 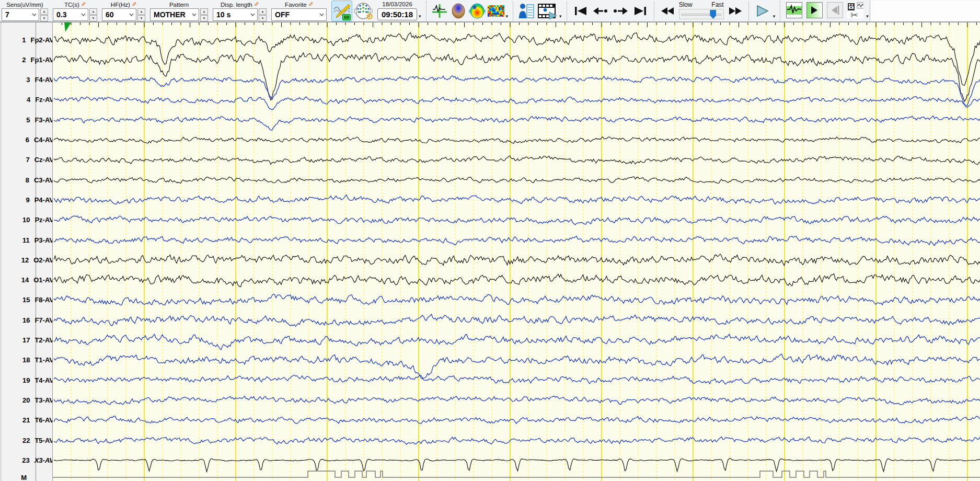 What do you see at coordinates (701, 14) in the screenshot?
I see `speed-slider-track` at bounding box center [701, 14].